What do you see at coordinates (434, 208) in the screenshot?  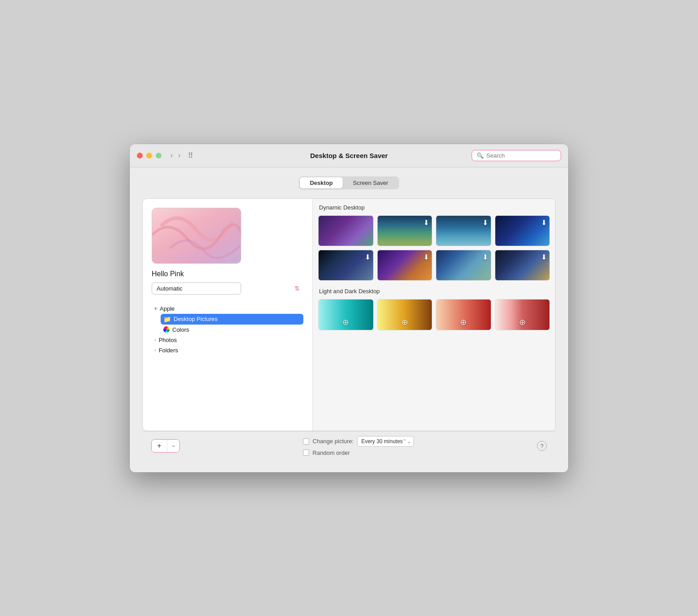 I see `section-label-dynamic: Dynamic Desktop` at bounding box center [434, 208].